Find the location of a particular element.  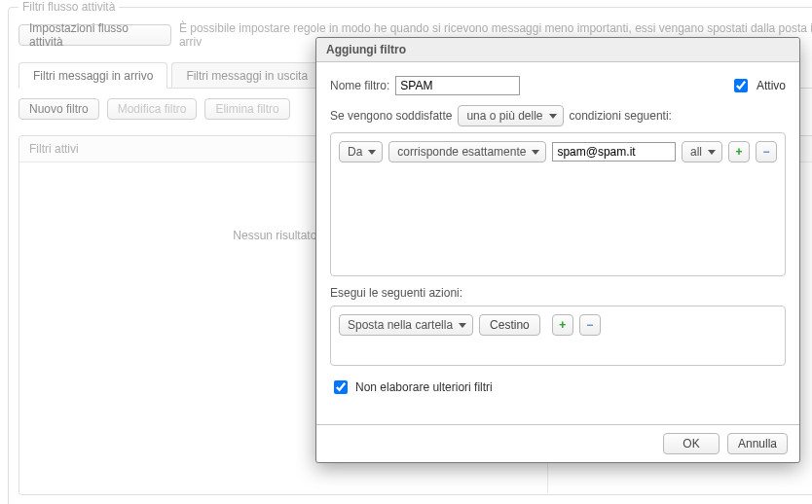

dialog-title: Aggiungi filtro is located at coordinates (558, 51).